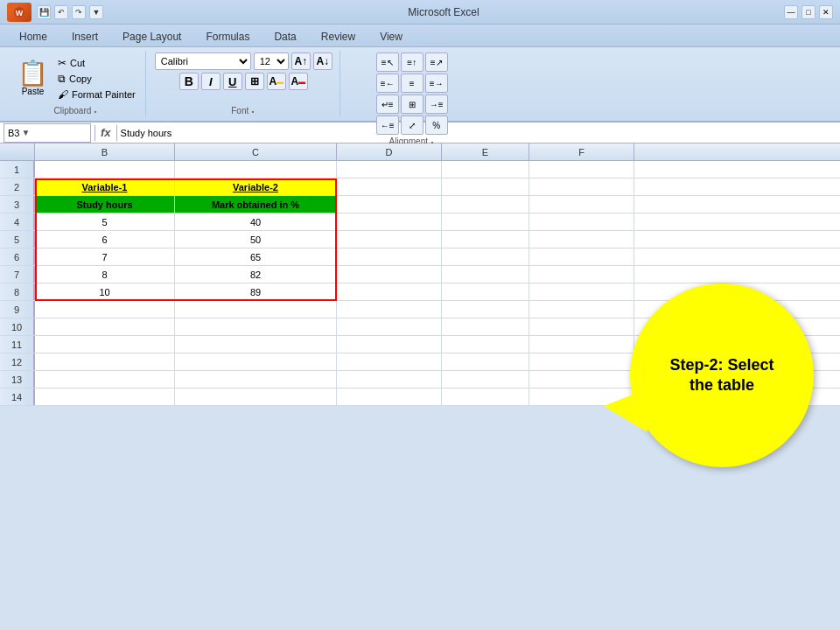  I want to click on cell-e4, so click(486, 222).